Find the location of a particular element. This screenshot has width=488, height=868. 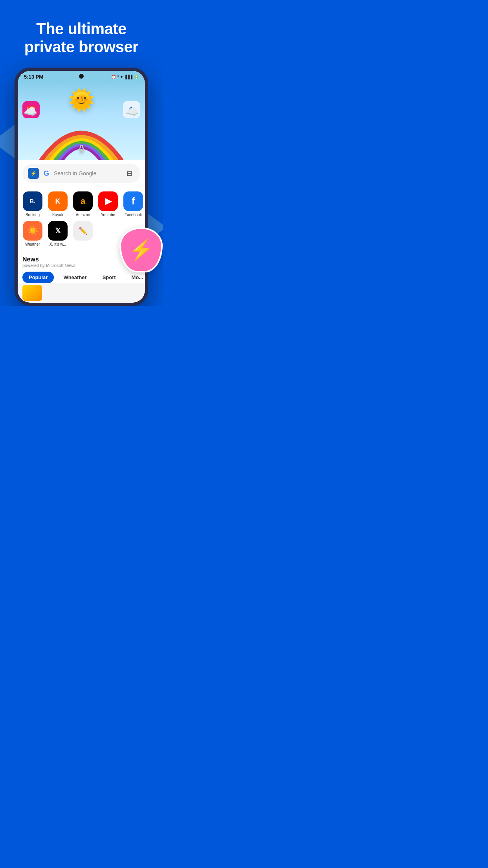

search-shield-icon: ⚡ is located at coordinates (33, 173).